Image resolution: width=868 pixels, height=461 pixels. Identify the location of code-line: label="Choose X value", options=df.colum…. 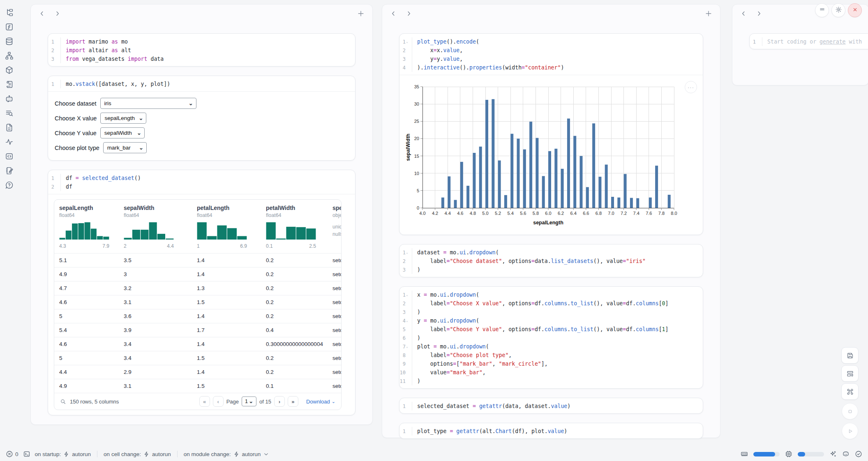
(557, 303).